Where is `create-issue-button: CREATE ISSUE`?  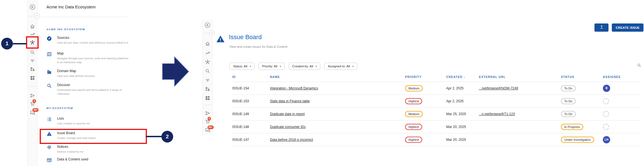
create-issue-button: CREATE ISSUE is located at coordinates (628, 27).